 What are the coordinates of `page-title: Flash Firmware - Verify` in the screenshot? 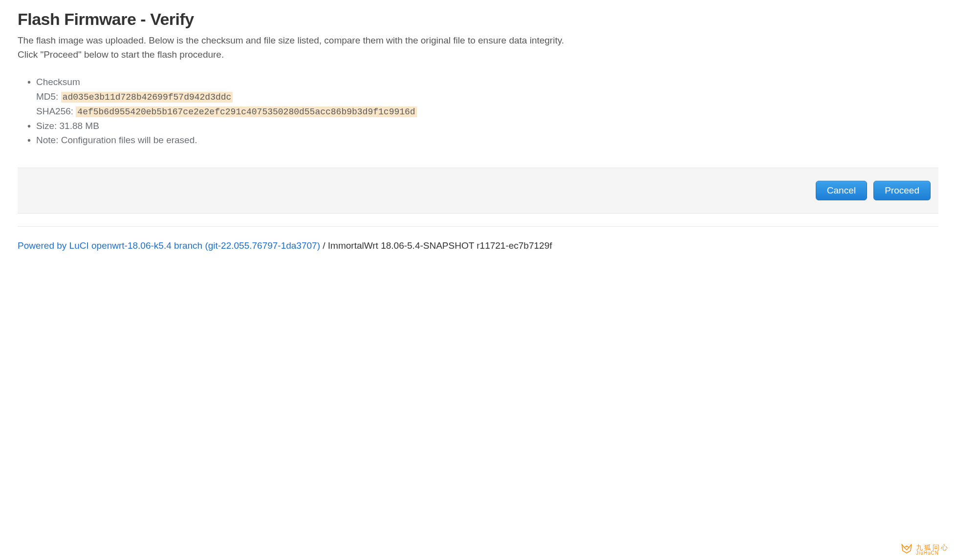 It's located at (478, 20).